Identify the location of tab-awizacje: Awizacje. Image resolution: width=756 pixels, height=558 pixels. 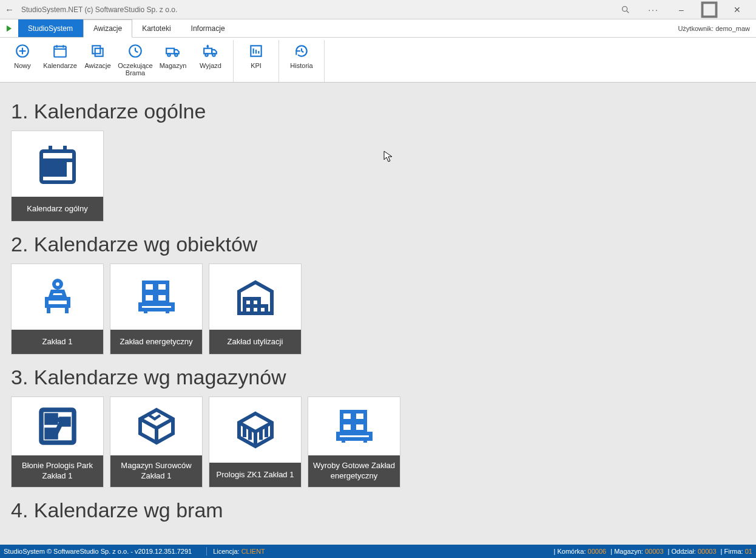
(108, 29).